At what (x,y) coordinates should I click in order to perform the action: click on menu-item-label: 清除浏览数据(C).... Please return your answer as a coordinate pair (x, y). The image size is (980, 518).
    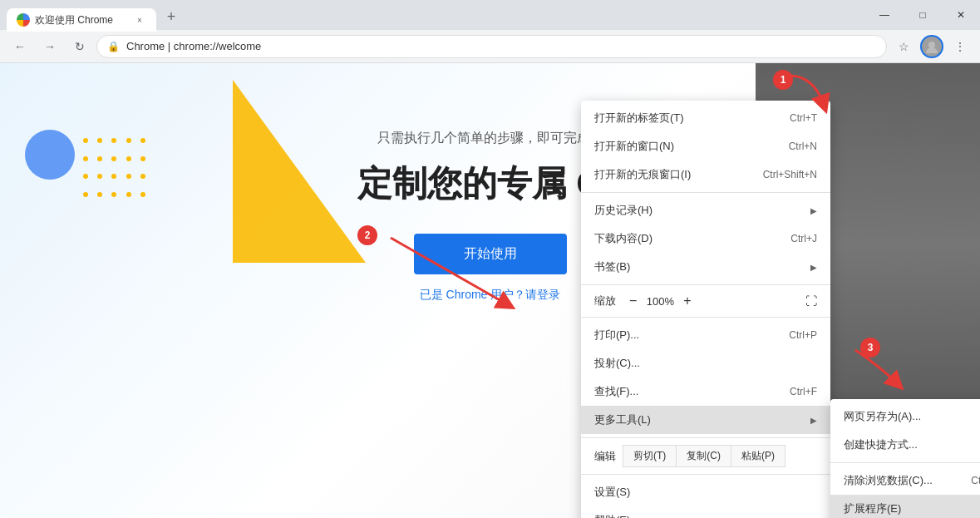
    Looking at the image, I should click on (901, 481).